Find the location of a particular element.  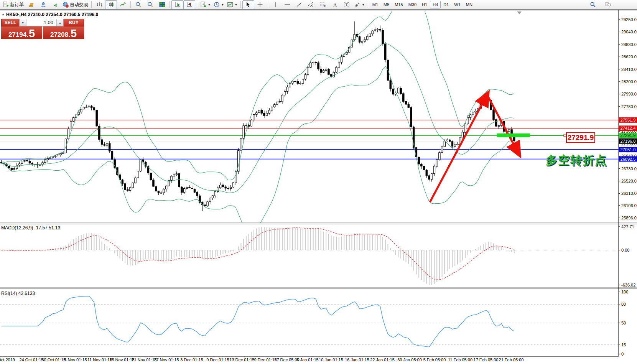

text-label-button: T is located at coordinates (347, 5).